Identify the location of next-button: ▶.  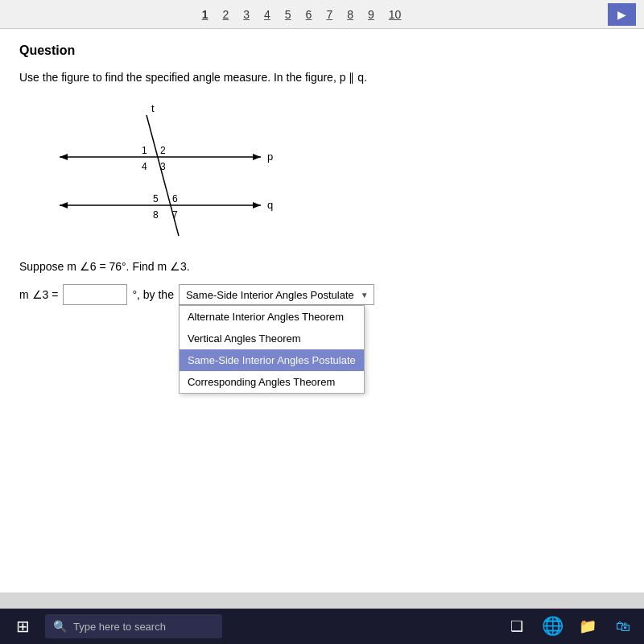
(621, 14).